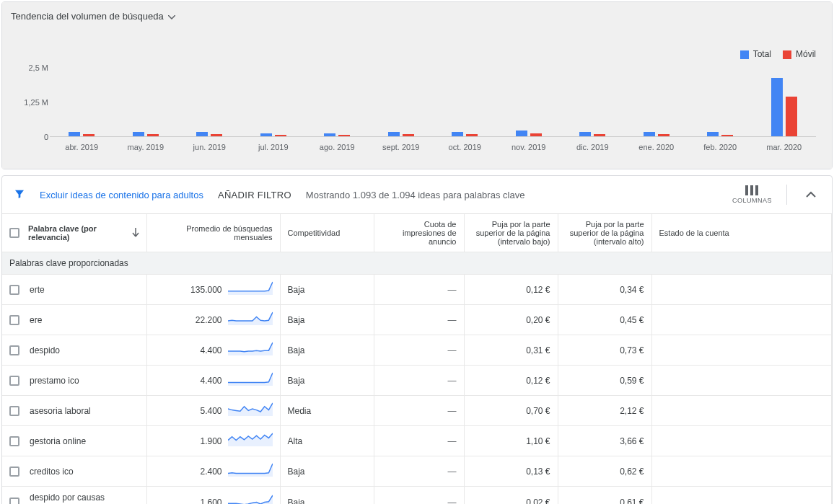  I want to click on columns-button: COLUMNAS, so click(752, 195).